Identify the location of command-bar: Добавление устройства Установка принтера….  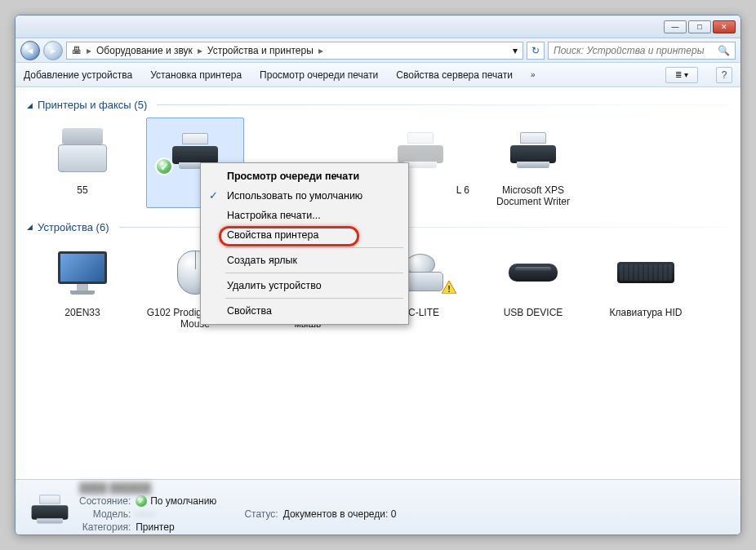
(378, 75).